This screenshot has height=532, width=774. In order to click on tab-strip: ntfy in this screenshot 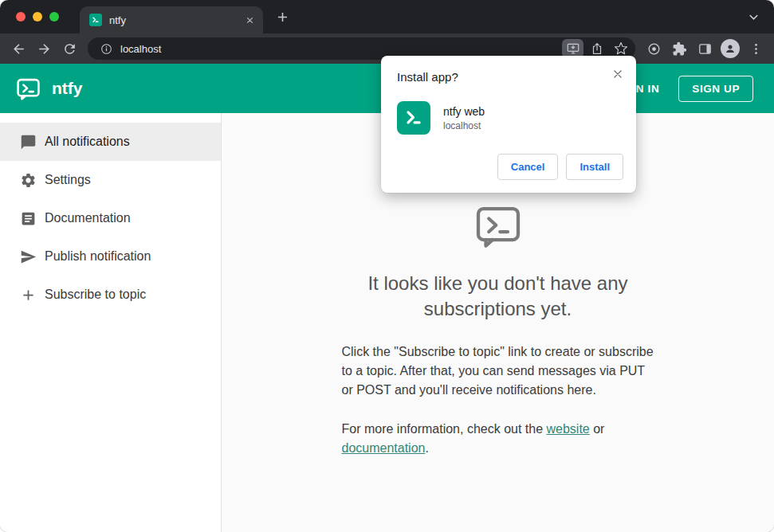, I will do `click(387, 17)`.